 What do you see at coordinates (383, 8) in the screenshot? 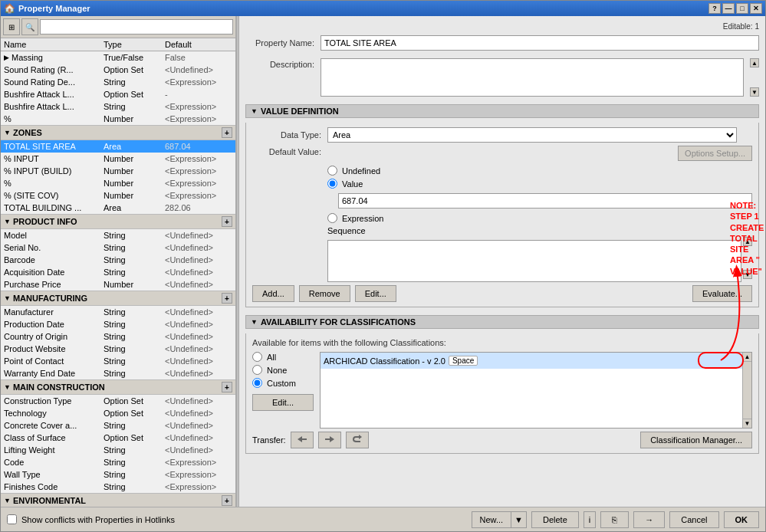
I see `title-bar: 🏠 Property Manager ? — □ ✕` at bounding box center [383, 8].